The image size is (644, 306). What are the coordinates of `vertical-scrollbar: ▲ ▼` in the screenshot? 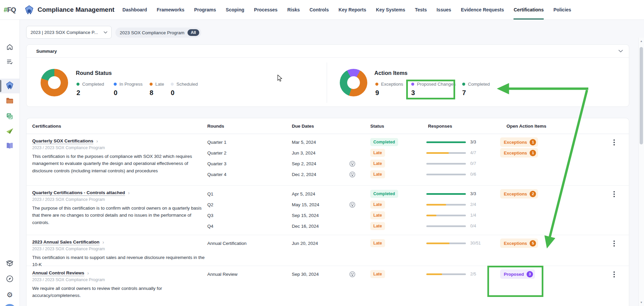 It's located at (641, 172).